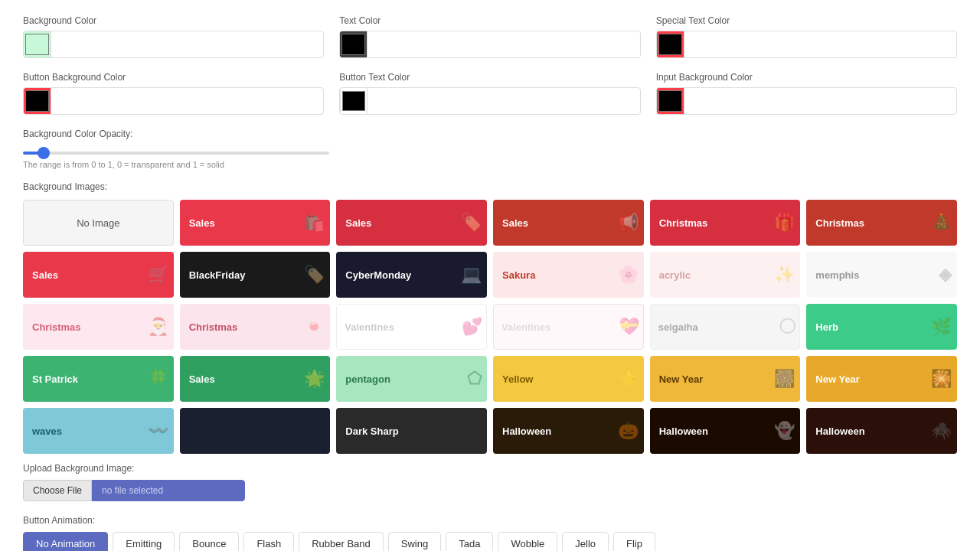 This screenshot has width=980, height=551. I want to click on animation-button-flip: Flip, so click(634, 542).